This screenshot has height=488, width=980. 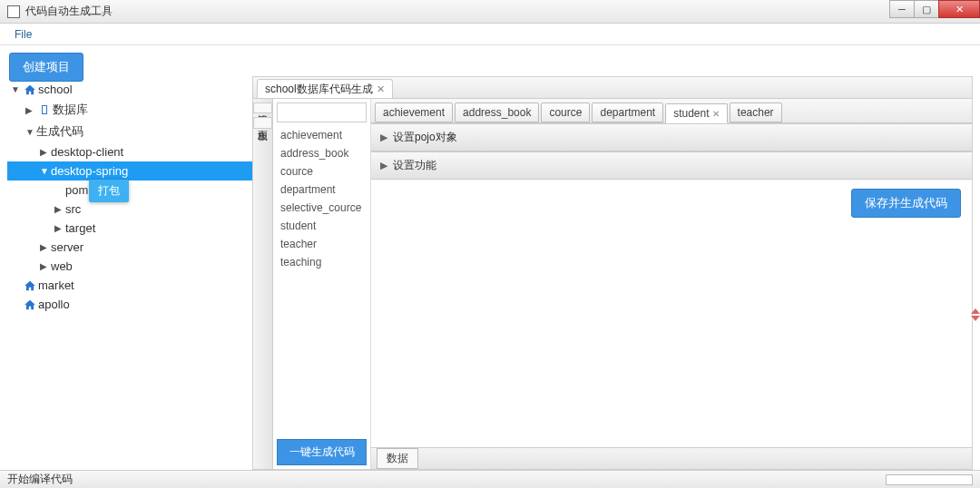 I want to click on tree-node-gen-code: ▼ 生成代码, so click(x=130, y=132).